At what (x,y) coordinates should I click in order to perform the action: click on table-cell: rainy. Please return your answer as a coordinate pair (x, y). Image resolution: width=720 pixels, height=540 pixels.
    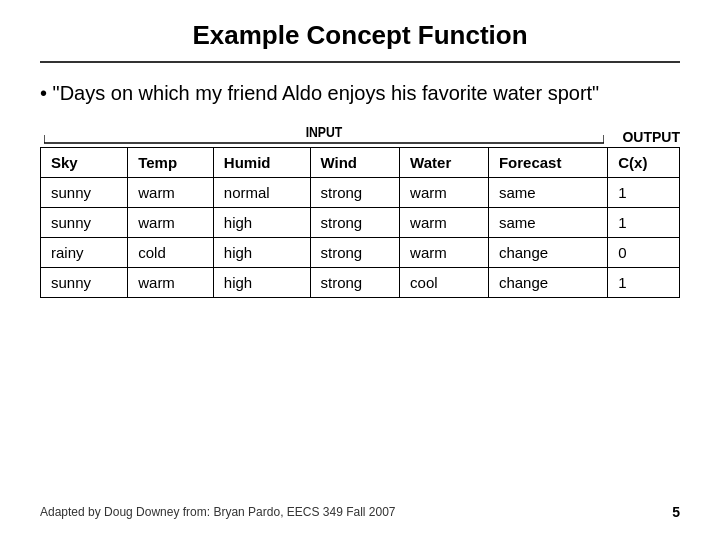
    Looking at the image, I should click on (84, 253).